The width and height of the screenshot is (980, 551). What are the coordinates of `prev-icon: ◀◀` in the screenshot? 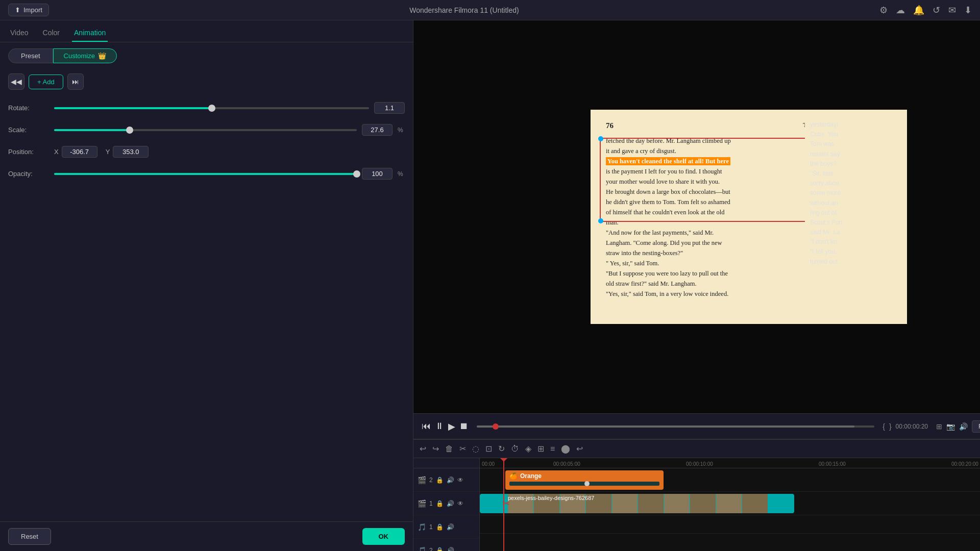 It's located at (16, 82).